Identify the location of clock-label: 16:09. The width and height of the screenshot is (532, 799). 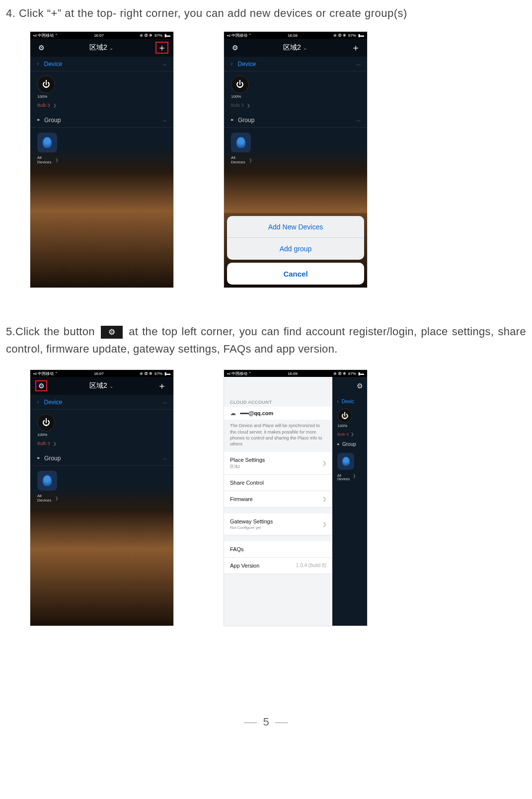
(293, 373).